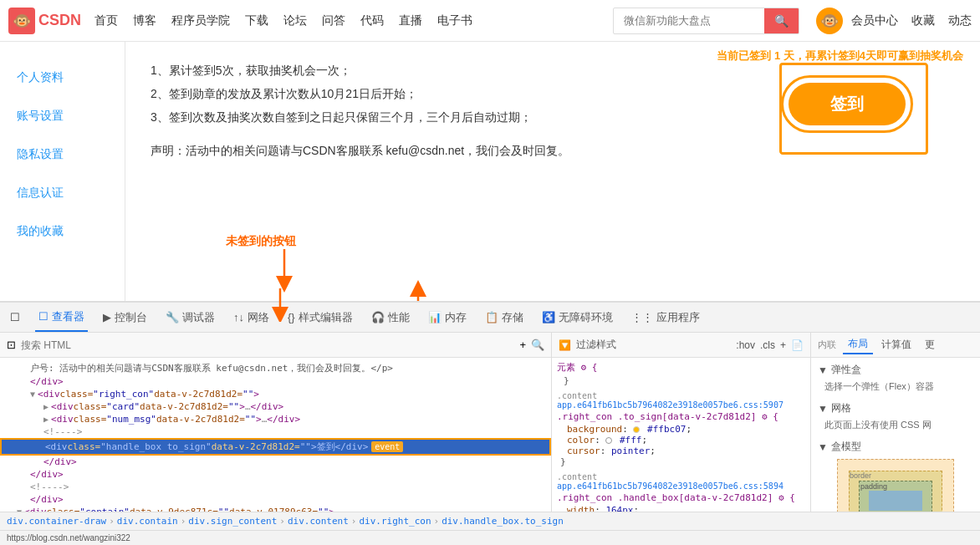 This screenshot has width=980, height=545. I want to click on sign-button-area: 签到, so click(847, 104).